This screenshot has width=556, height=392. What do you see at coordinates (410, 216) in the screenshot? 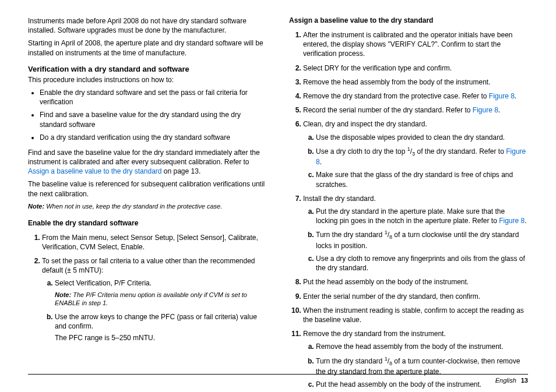
I see `text: Put the dry standard in the aperture pla…` at bounding box center [410, 216].